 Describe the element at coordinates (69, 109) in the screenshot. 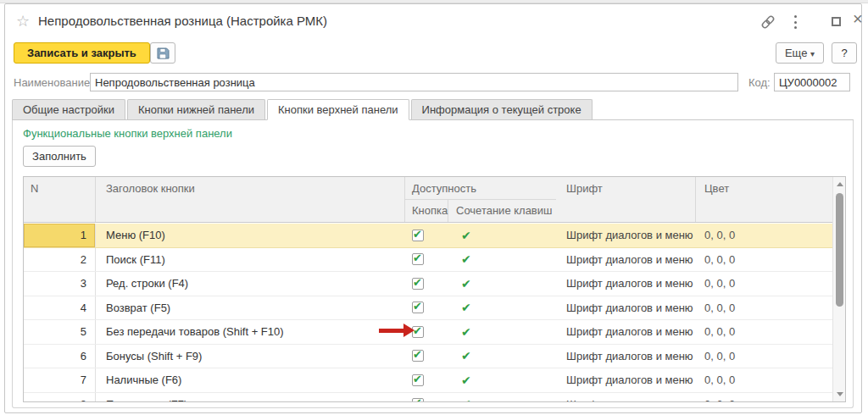

I see `tab-0: Общие настройки` at that location.